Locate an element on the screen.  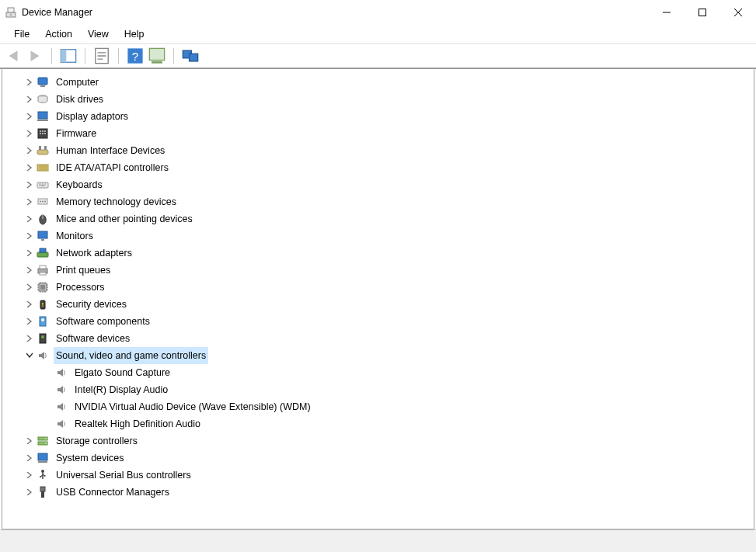
system-icon is located at coordinates (43, 458).